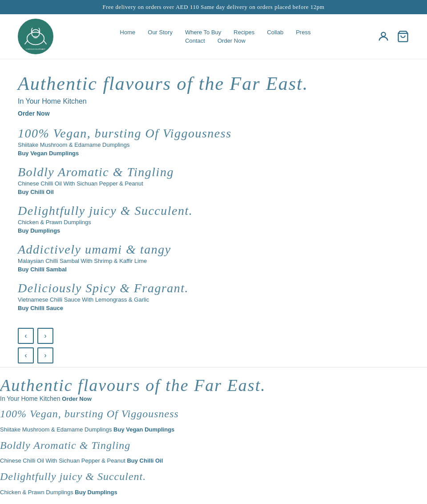  I want to click on main-nav: Home Our Story Where To Buy Recipes Coll…, so click(215, 36).